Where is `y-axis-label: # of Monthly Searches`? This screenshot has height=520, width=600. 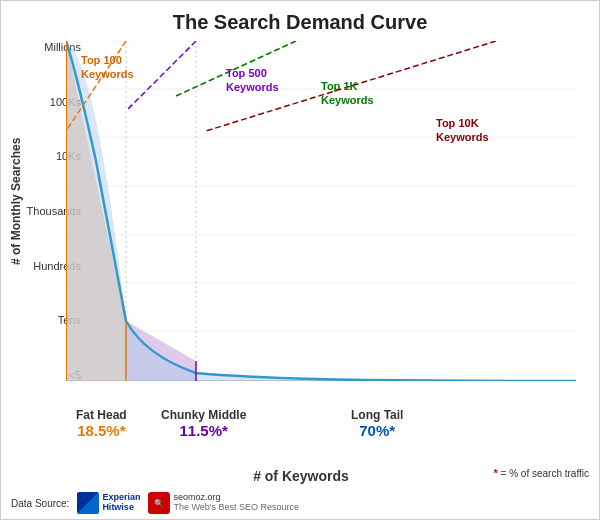 y-axis-label: # of Monthly Searches is located at coordinates (16, 201).